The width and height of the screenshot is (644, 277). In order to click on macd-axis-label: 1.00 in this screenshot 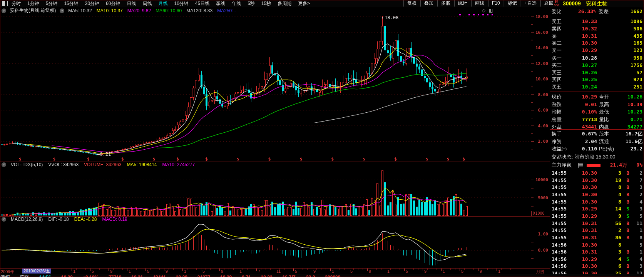, I will do `click(539, 234)`.